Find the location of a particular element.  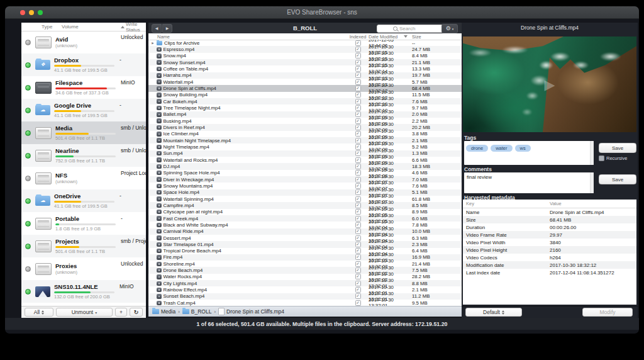

file-row: Tropical Drone Beach.mp4✓2017-10-30 13:3… is located at coordinates (305, 251).